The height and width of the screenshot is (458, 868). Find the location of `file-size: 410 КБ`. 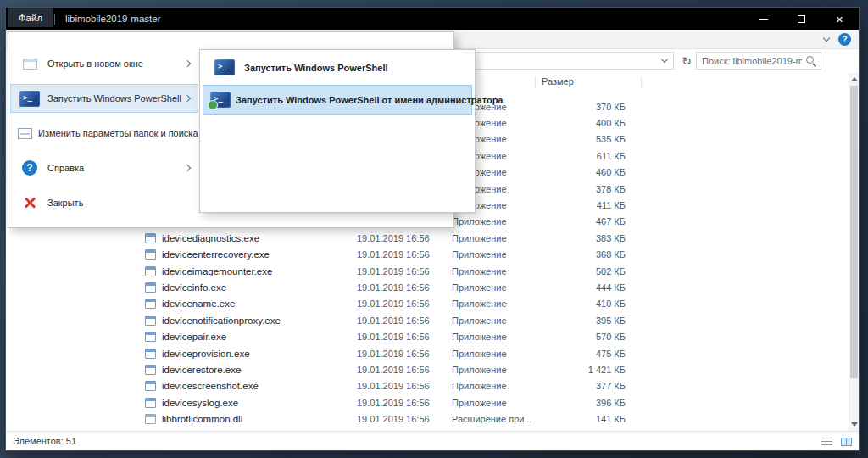

file-size: 410 КБ is located at coordinates (585, 304).